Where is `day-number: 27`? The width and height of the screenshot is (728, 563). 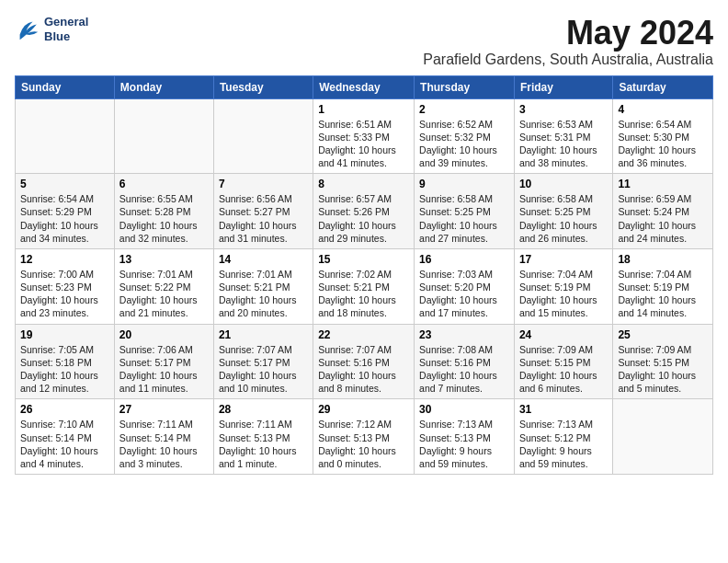
day-number: 27 is located at coordinates (164, 409).